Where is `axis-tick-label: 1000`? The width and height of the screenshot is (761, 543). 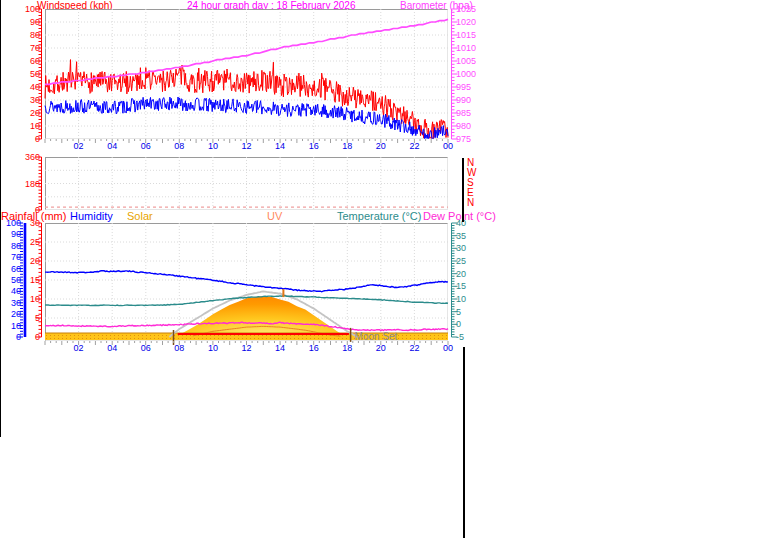 axis-tick-label: 1000 is located at coordinates (468, 74).